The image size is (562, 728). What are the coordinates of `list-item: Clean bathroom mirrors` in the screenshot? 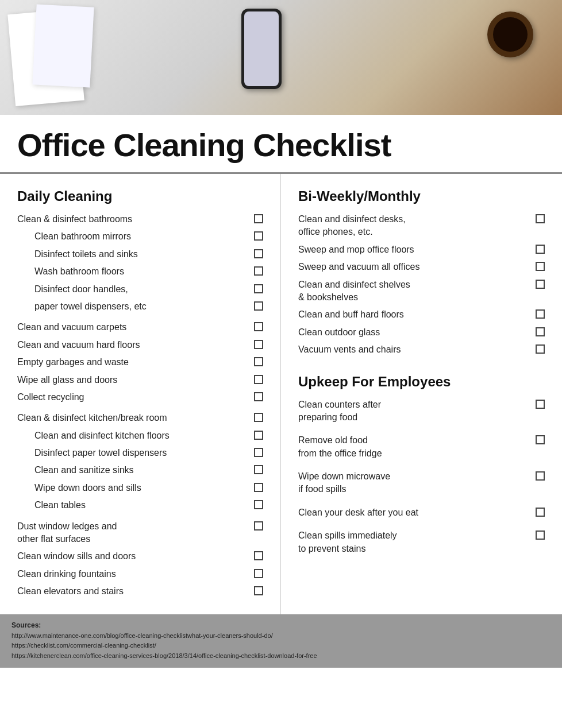 It's located at (149, 237).